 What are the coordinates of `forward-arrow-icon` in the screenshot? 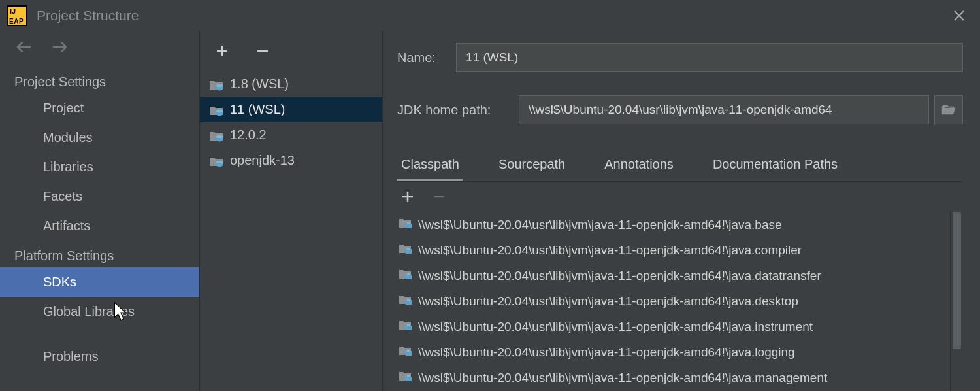 It's located at (60, 47).